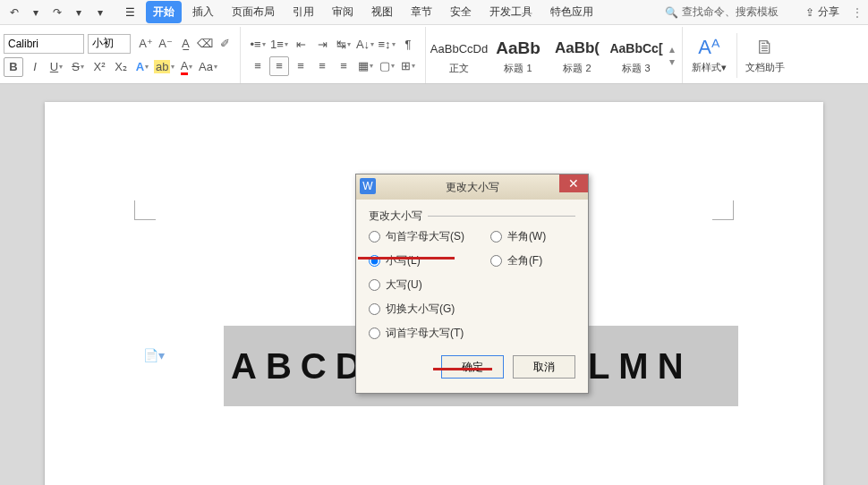 The image size is (868, 485). I want to click on style-preview: AaBb(, so click(577, 48).